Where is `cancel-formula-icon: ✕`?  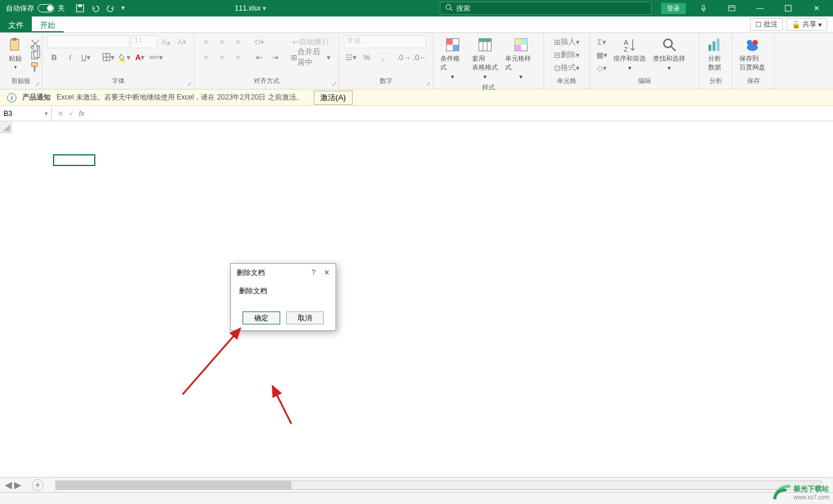
cancel-formula-icon: ✕ is located at coordinates (61, 114).